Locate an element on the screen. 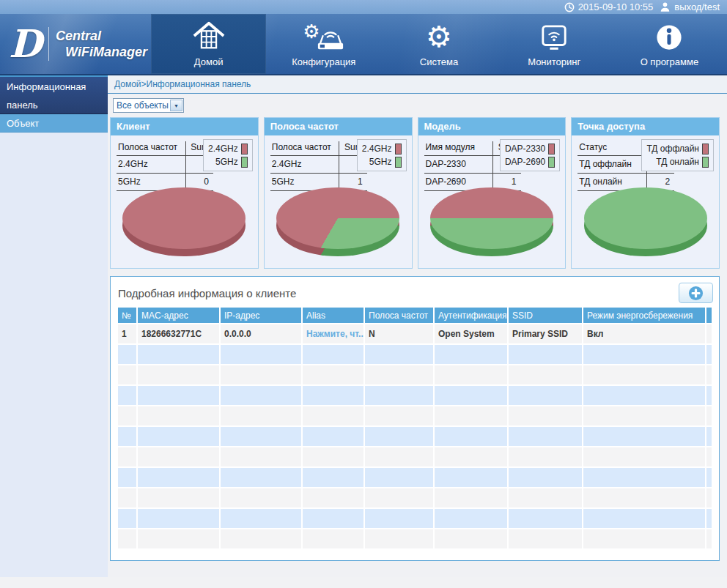  brand-line2: WiFiManager is located at coordinates (101, 52).